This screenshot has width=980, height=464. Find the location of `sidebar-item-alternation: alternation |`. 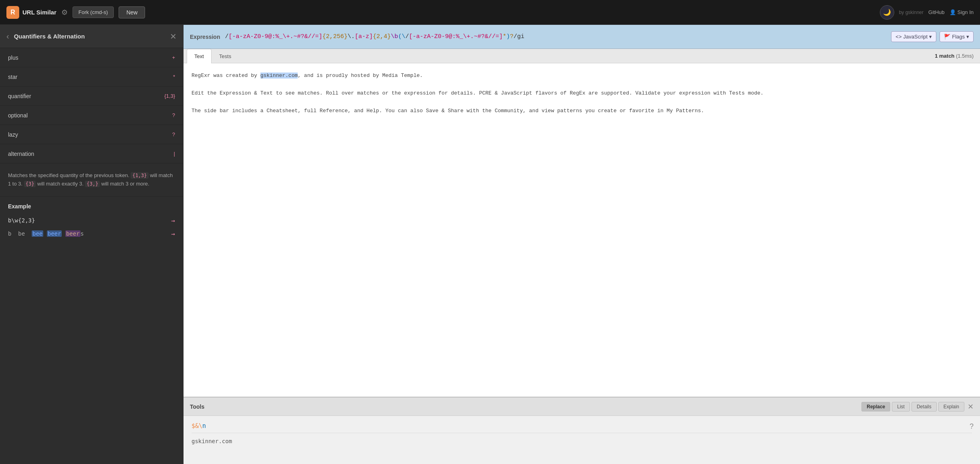

sidebar-item-alternation: alternation | is located at coordinates (91, 154).